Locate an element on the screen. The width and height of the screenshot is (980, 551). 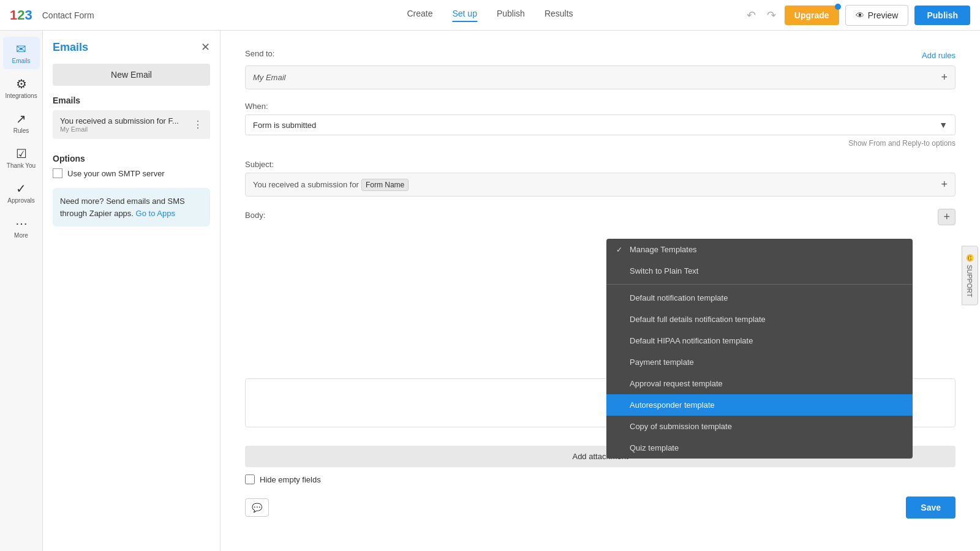
close-button: ✕ is located at coordinates (206, 47).